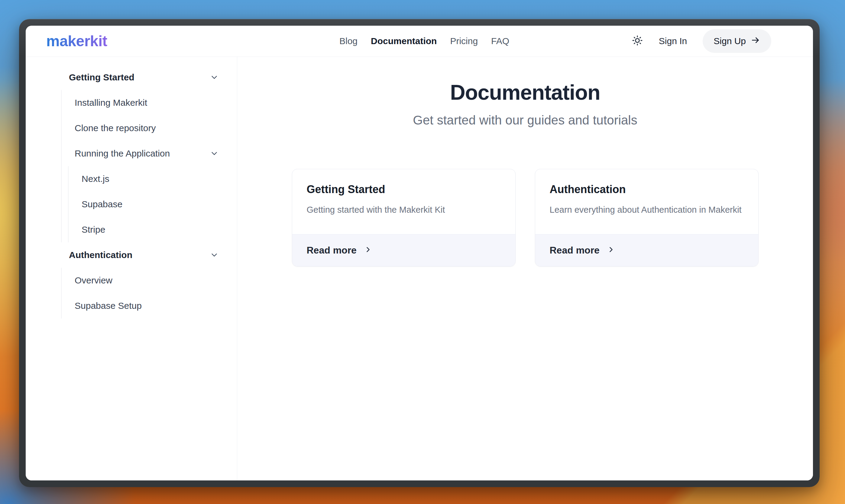  Describe the element at coordinates (404, 217) in the screenshot. I see `card-getting-started: Getting Started Getting started with the…` at that location.